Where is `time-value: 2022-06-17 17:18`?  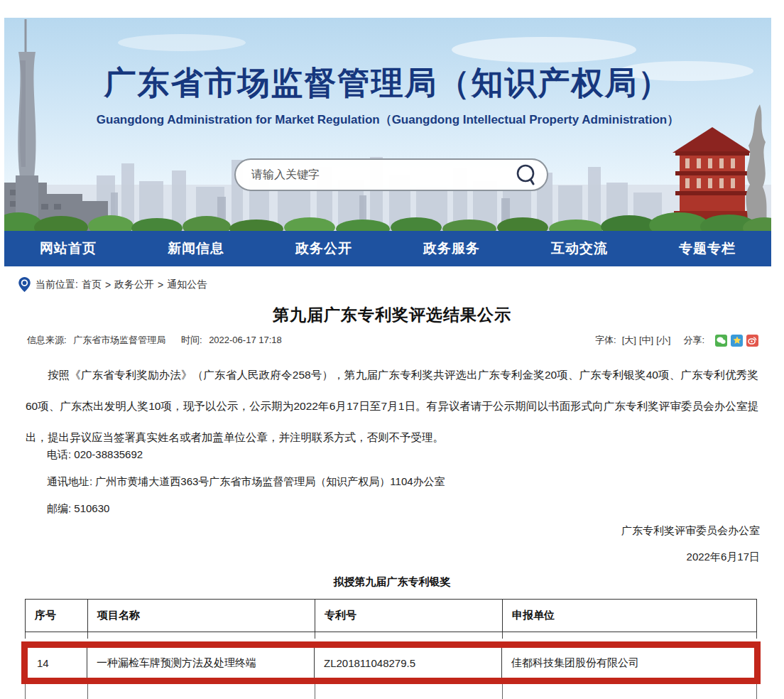 time-value: 2022-06-17 17:18 is located at coordinates (246, 340).